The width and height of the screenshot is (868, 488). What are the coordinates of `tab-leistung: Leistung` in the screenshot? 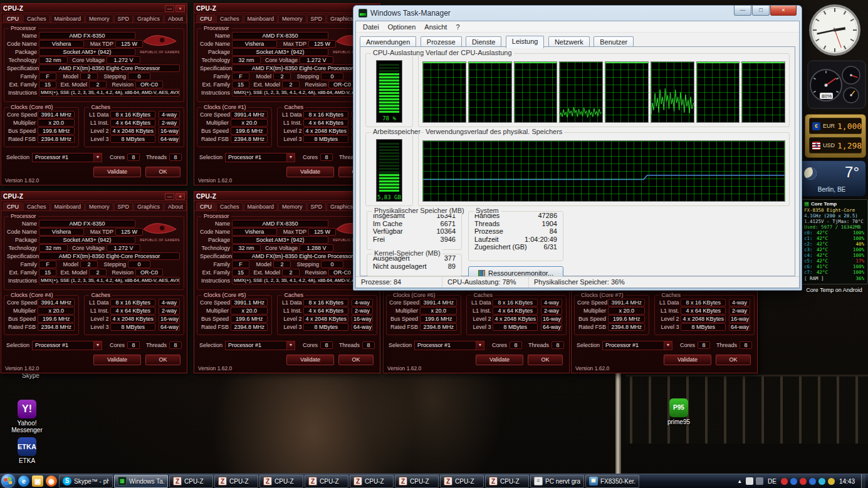 It's located at (525, 42).